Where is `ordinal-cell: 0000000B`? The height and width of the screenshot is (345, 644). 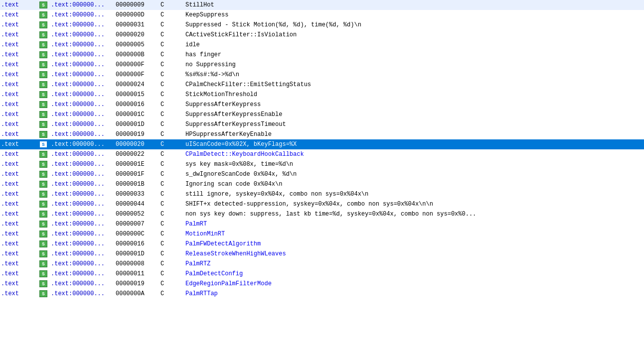
ordinal-cell: 0000000B is located at coordinates (137, 55).